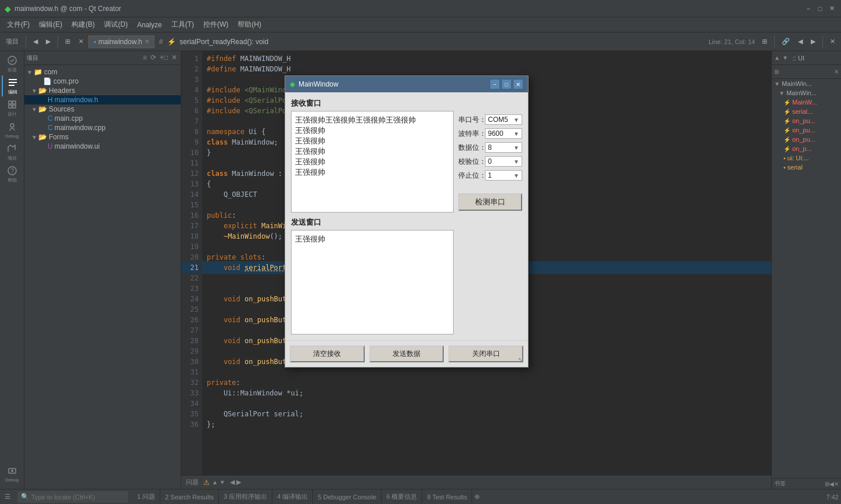 The width and height of the screenshot is (841, 504). Describe the element at coordinates (490, 147) in the screenshot. I see `databits-value: 8` at that location.